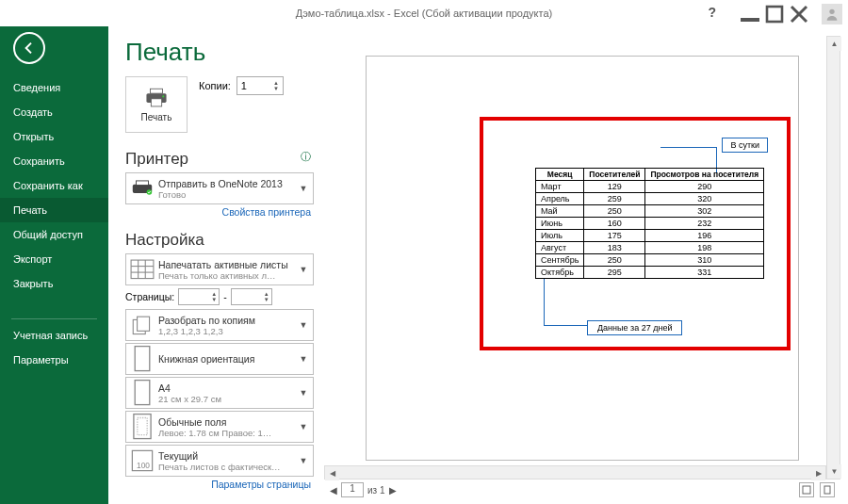 This screenshot has width=848, height=504. What do you see at coordinates (424, 13) in the screenshot?
I see `window-title: Дэмо-таблица.xlsx - Excel (Сбой активаци…` at bounding box center [424, 13].